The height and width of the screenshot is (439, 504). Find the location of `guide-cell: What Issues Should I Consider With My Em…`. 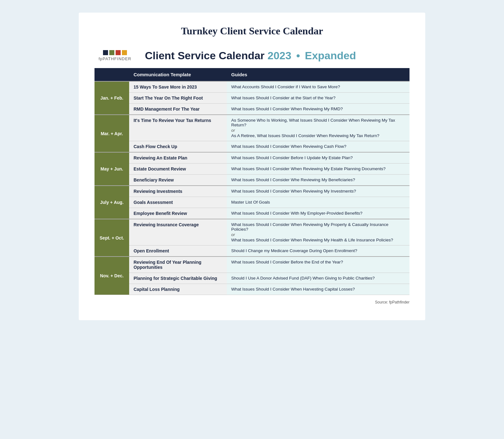

guide-cell: What Issues Should I Consider With My Em… is located at coordinates (318, 214).